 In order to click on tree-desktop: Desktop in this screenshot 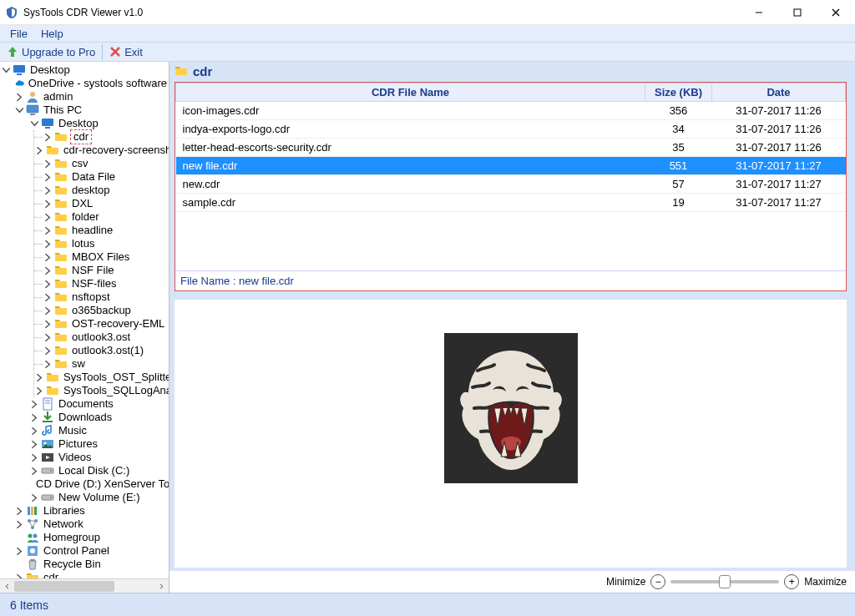, I will do `click(84, 70)`.